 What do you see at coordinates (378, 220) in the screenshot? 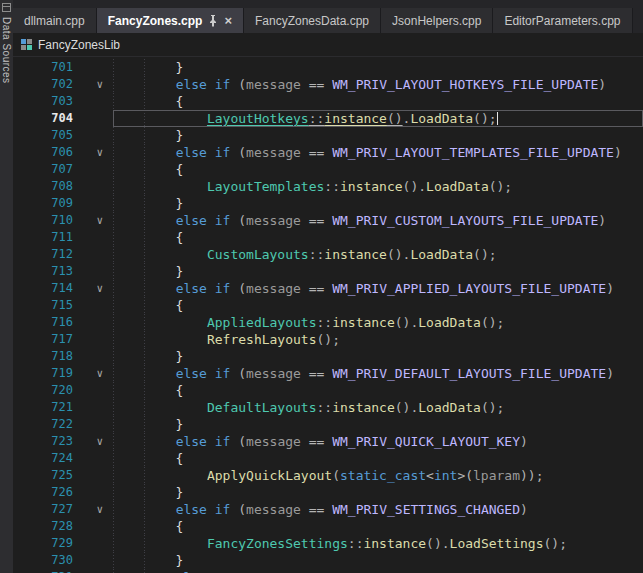
I see `code-line: else if (message == WM_PRIV_CUSTOM_LAYOU…` at bounding box center [378, 220].